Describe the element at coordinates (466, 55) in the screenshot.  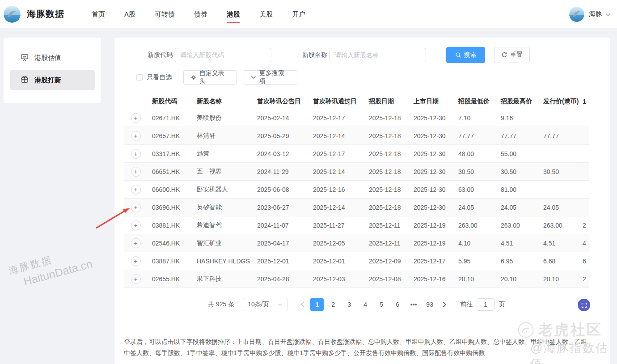
I see `search-button: 搜索` at that location.